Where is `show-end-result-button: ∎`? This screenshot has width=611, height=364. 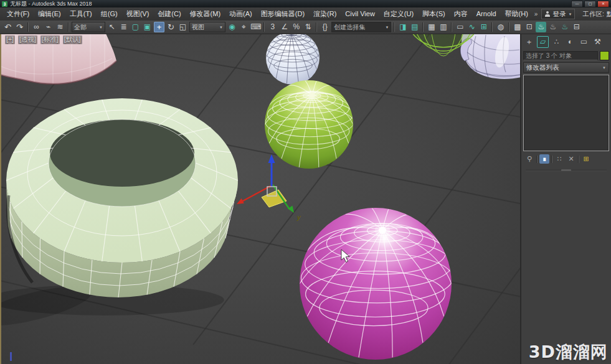
show-end-result-button: ∎ is located at coordinates (544, 159).